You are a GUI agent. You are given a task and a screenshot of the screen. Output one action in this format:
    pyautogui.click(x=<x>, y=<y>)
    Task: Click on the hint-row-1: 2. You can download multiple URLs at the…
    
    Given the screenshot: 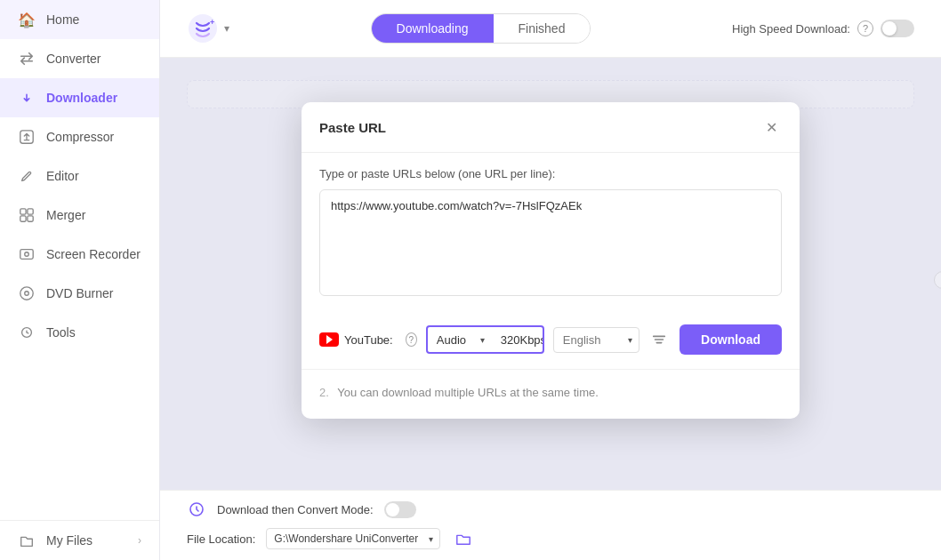 What is the action you would take?
    pyautogui.click(x=551, y=393)
    